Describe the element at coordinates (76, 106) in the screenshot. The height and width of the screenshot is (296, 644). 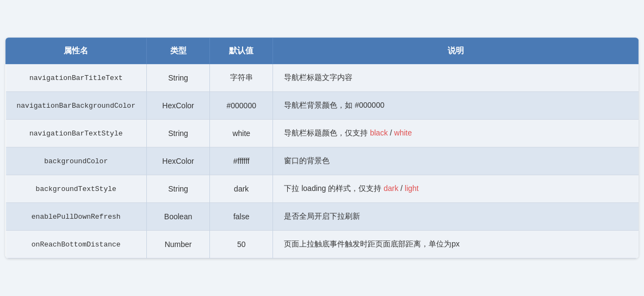
I see `cell-name: navigationBarBackgroundColor` at that location.